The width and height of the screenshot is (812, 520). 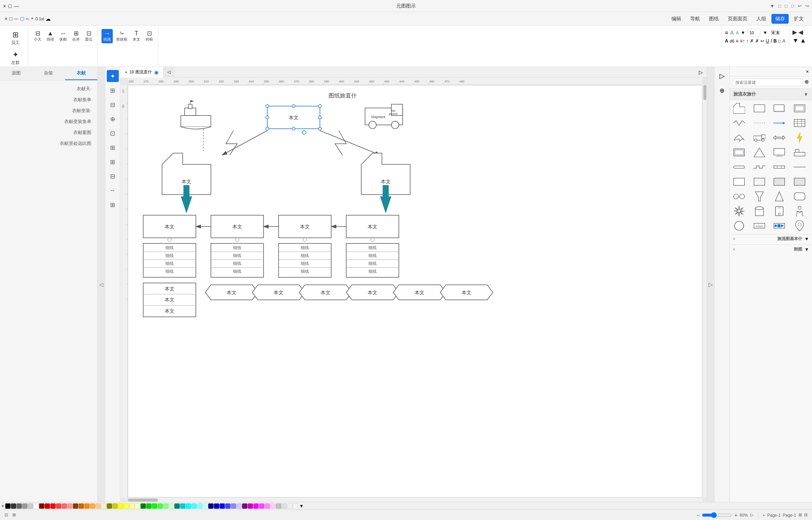 I want to click on panel-arrow-2: ▼, so click(x=807, y=249).